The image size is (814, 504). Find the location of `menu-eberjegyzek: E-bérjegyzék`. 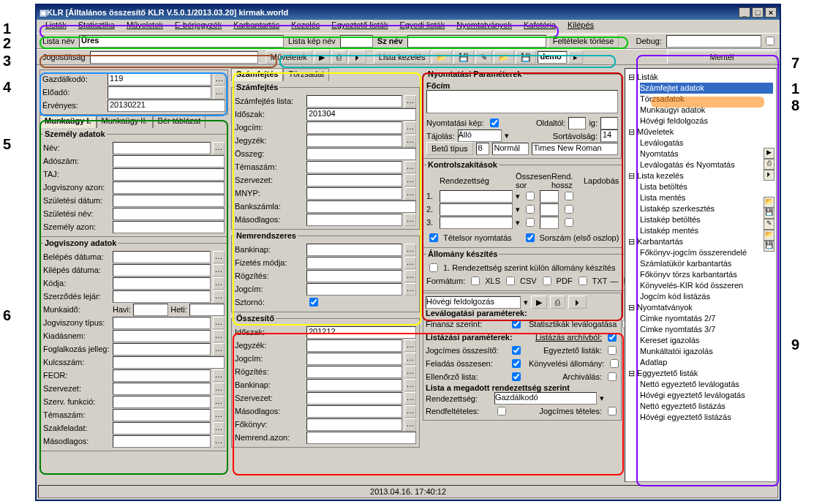

menu-eberjegyzek: E-bérjegyzék is located at coordinates (198, 26).